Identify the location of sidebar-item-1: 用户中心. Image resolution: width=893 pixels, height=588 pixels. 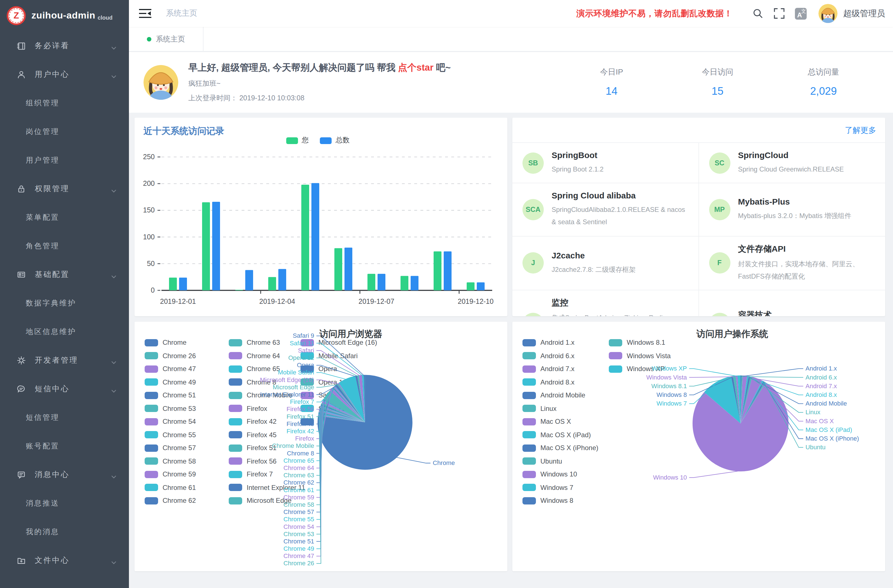
(65, 74).